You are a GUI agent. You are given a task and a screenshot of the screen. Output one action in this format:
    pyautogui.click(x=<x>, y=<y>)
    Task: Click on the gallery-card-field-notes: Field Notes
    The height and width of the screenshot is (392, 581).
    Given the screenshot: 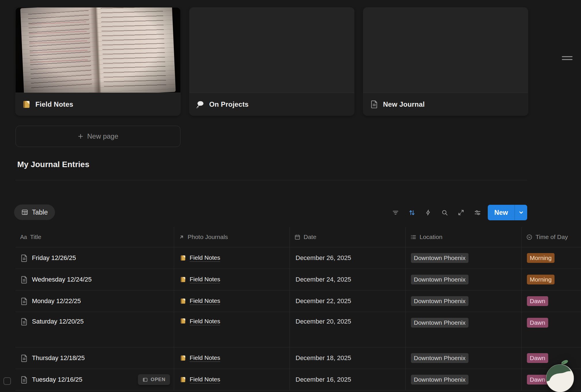 What is the action you would take?
    pyautogui.click(x=98, y=62)
    